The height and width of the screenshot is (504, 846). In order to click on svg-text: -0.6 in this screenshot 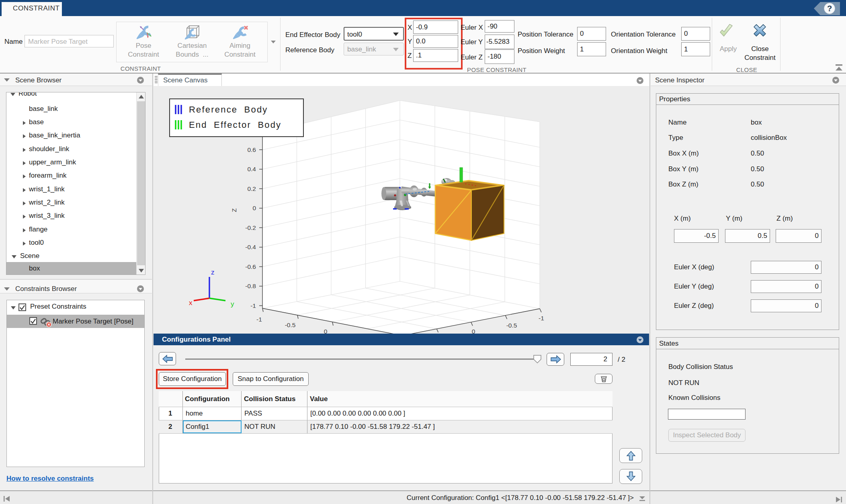, I will do `click(251, 267)`.